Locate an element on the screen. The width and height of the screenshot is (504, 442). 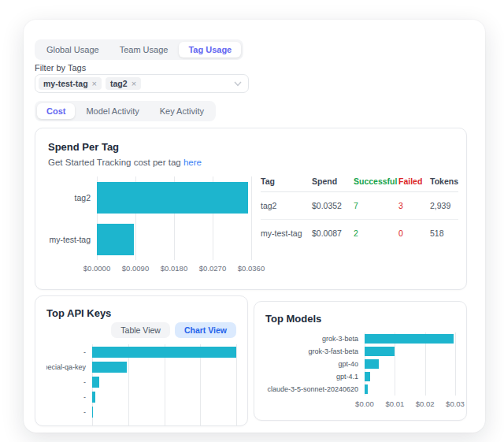
top-models-card: Top Models grok-3-betagrok-3-fast-betagp… is located at coordinates (361, 361).